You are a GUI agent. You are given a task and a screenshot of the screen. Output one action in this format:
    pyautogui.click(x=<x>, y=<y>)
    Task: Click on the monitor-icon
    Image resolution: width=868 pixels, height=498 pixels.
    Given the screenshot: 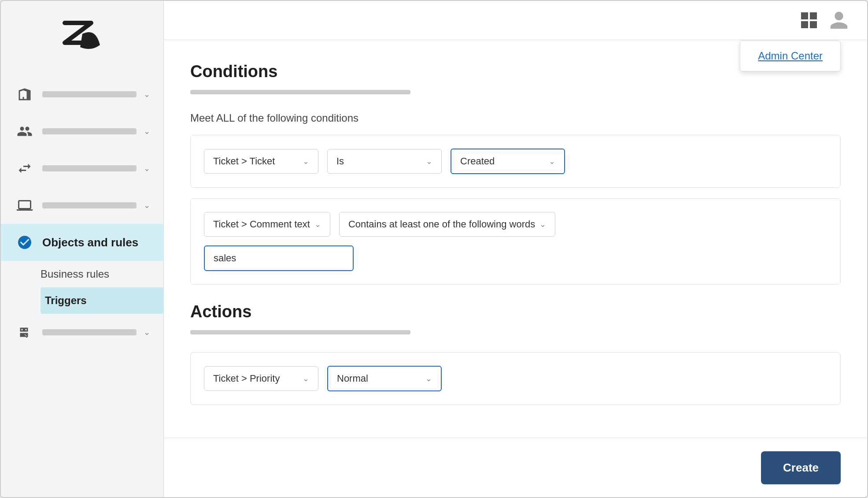 What is the action you would take?
    pyautogui.click(x=25, y=205)
    